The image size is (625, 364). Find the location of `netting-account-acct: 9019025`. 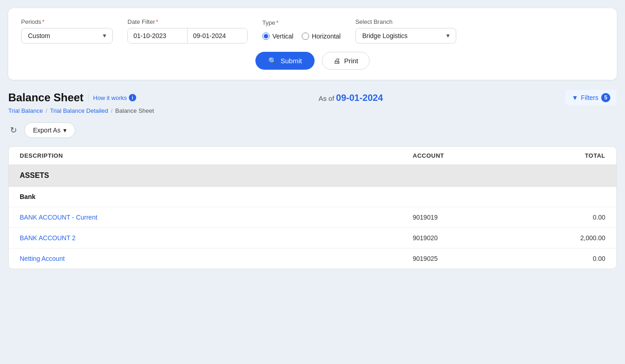

netting-account-acct: 9019025 is located at coordinates (463, 259).